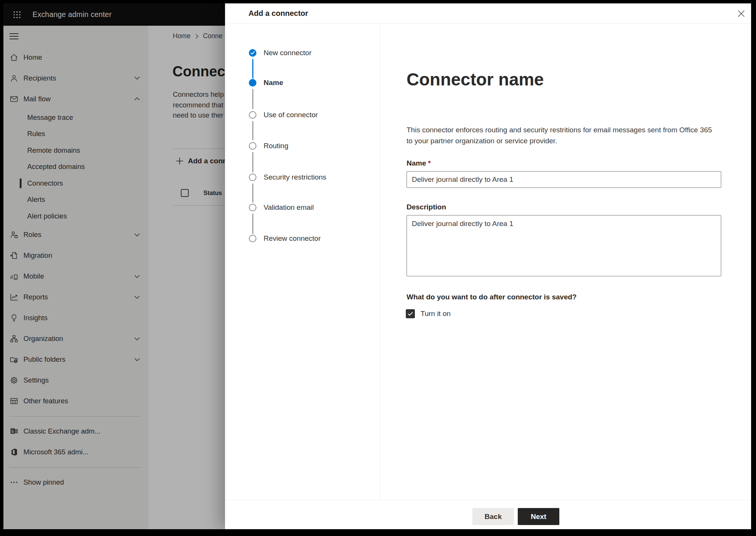 Image resolution: width=756 pixels, height=536 pixels. Describe the element at coordinates (559, 135) in the screenshot. I see `step-description: This connector enforces routing and secu…` at that location.